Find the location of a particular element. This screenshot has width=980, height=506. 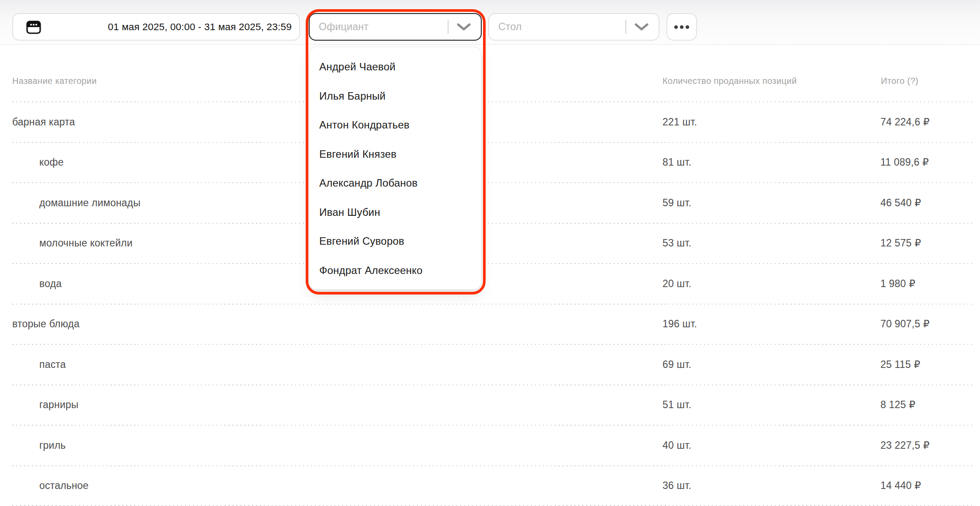

total-value: 46 540 ₽ is located at coordinates (901, 203).